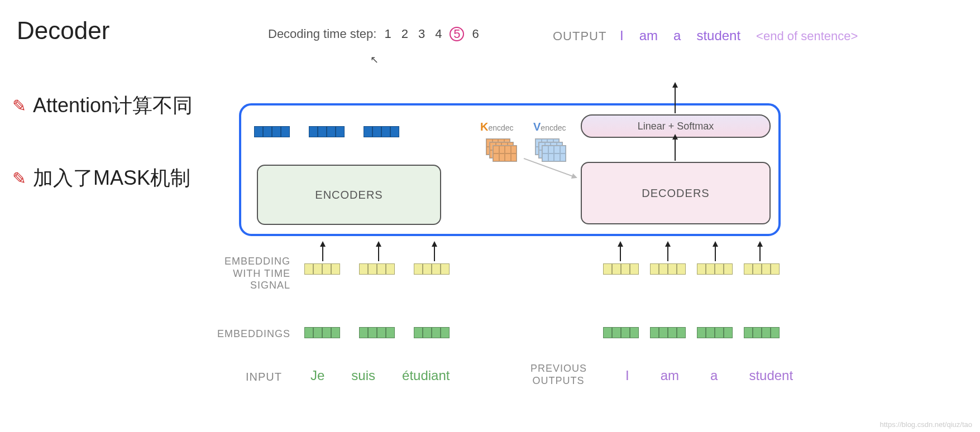 This screenshot has height=432, width=980. What do you see at coordinates (807, 36) in the screenshot?
I see `out-eos: <end of sentence>` at bounding box center [807, 36].